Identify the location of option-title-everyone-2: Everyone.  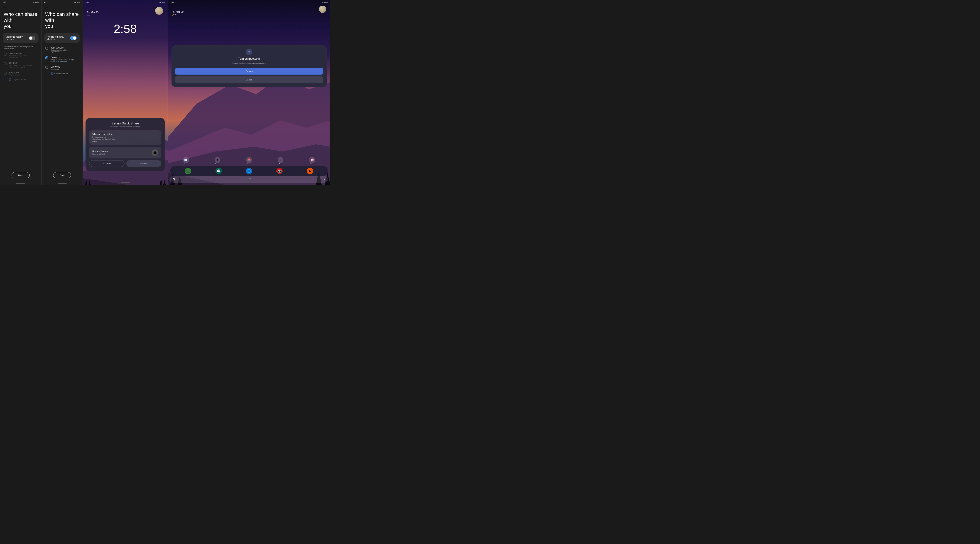
(56, 67).